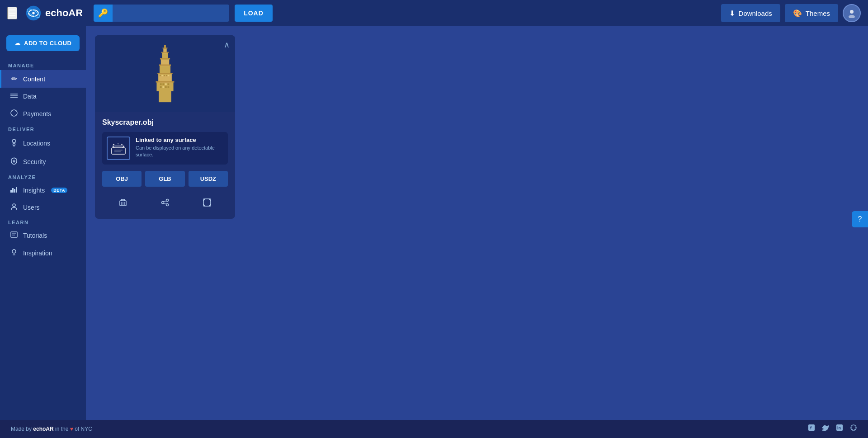 Image resolution: width=868 pixels, height=438 pixels. I want to click on surface-title: Linked to any surface, so click(179, 140).